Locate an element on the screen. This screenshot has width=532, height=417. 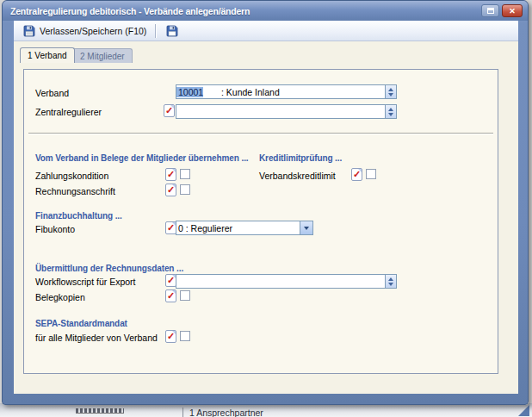
section-finanzbuchhaltung: Finanzbuchhaltung ... is located at coordinates (79, 215).